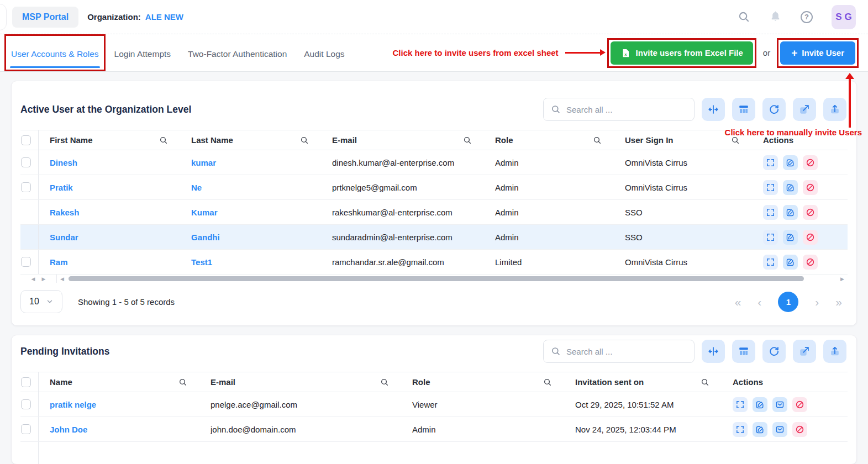 This screenshot has width=868, height=464. What do you see at coordinates (109, 188) in the screenshot?
I see `first-name-link: Pratik` at bounding box center [109, 188].